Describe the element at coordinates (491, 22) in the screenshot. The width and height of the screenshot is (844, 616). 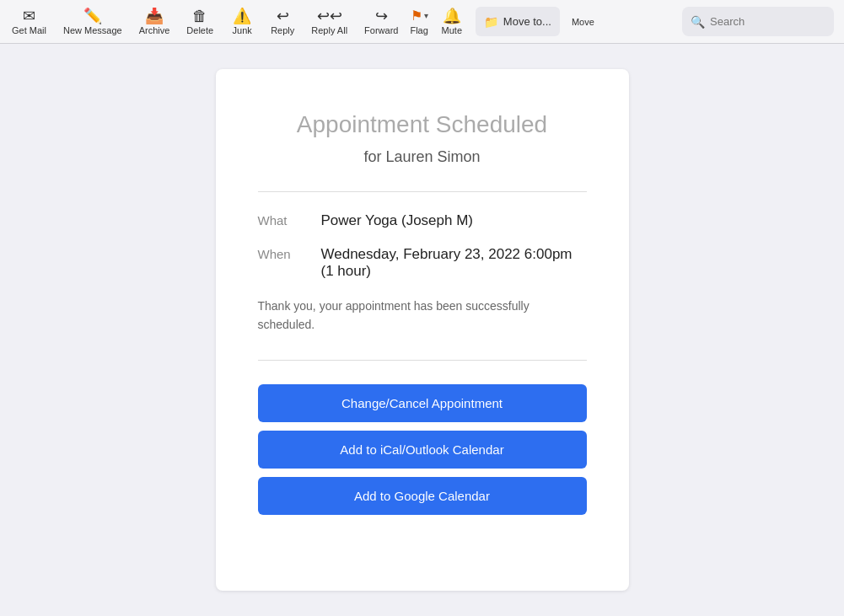
I see `move-to-icon: 📁` at that location.